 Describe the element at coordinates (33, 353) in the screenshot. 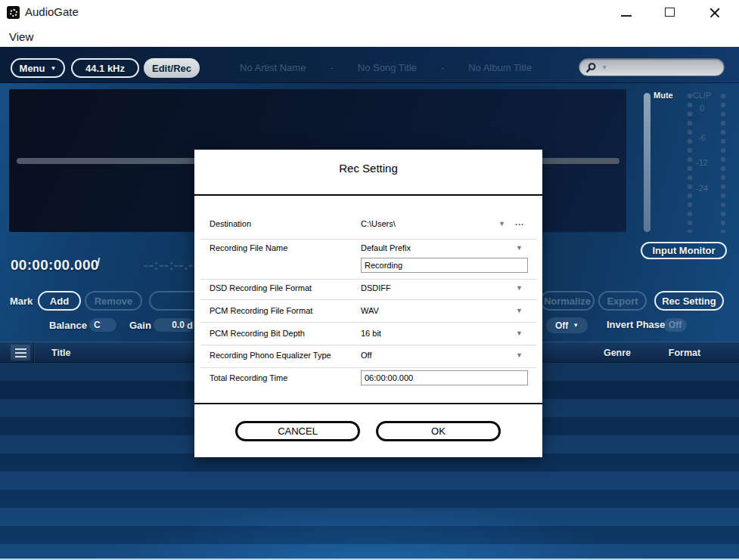

I see `header-divider` at that location.